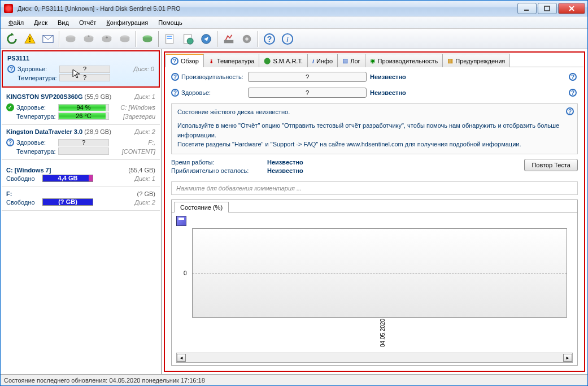 This screenshot has width=588, height=386. Describe the element at coordinates (247, 39) in the screenshot. I see `gear-icon` at that location.